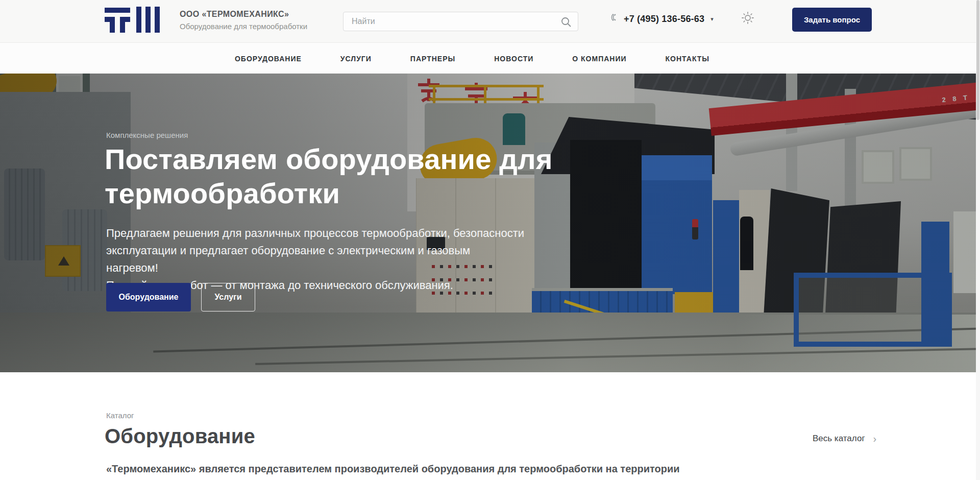 The image size is (980, 480). I want to click on catalog-eyebrow: Каталог, so click(120, 416).